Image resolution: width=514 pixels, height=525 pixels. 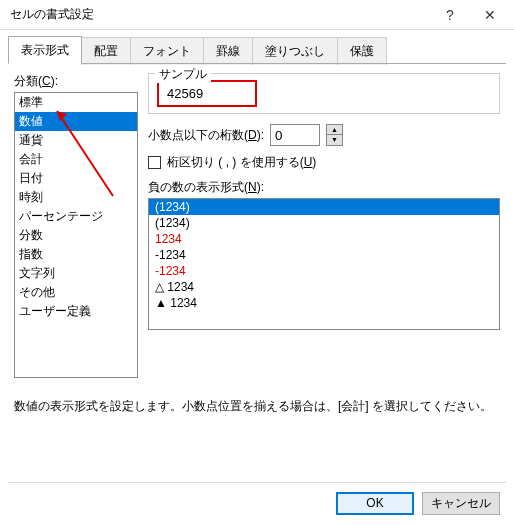 I want to click on tab-0: 表示形式, so click(x=45, y=50).